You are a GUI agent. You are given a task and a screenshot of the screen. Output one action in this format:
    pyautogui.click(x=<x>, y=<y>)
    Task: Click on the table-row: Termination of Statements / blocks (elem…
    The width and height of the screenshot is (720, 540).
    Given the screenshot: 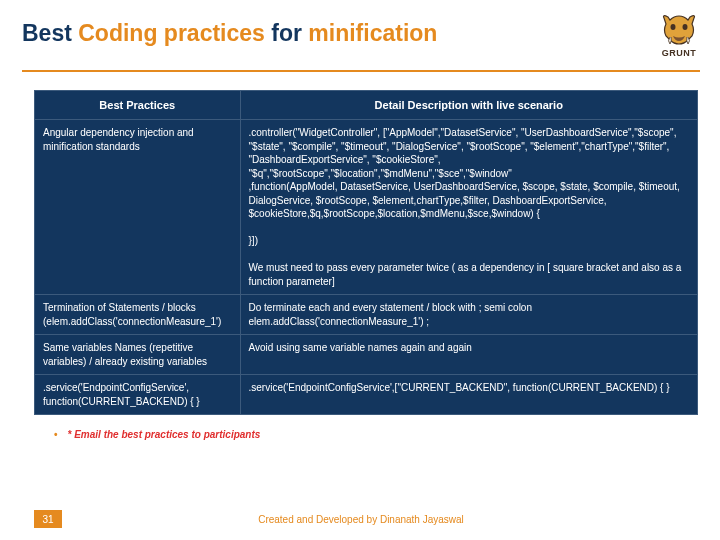 What is the action you would take?
    pyautogui.click(x=366, y=315)
    